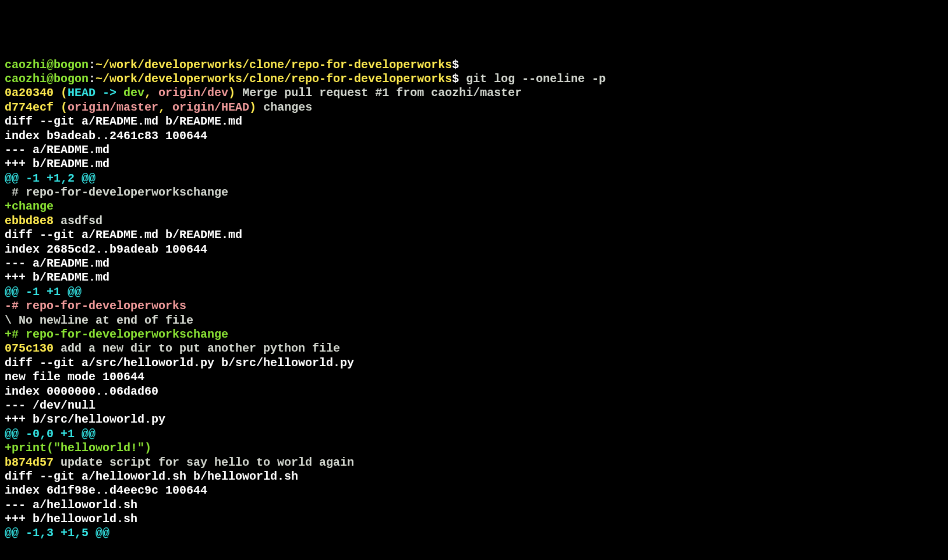 This screenshot has height=560, width=948. Describe the element at coordinates (474, 292) in the screenshot. I see `diff-hunk: @@ -1 +1 @@` at that location.